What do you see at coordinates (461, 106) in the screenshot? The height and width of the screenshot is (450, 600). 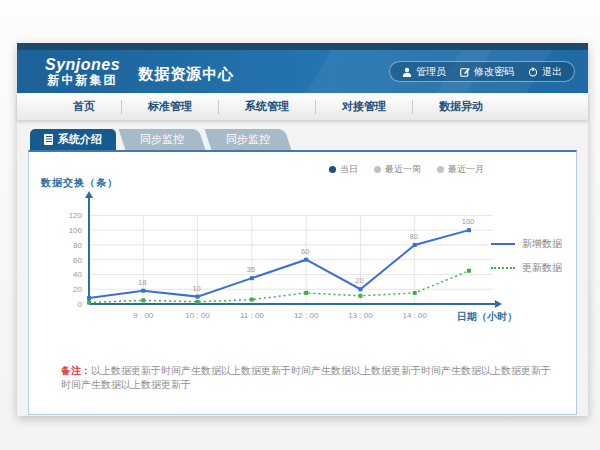 I see `nav-item-data-change: 数据异动` at bounding box center [461, 106].